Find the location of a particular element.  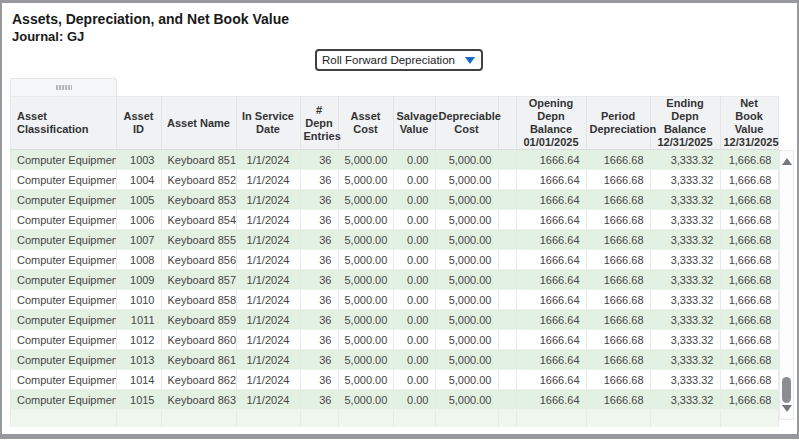

cell-id: 1010 is located at coordinates (138, 300).